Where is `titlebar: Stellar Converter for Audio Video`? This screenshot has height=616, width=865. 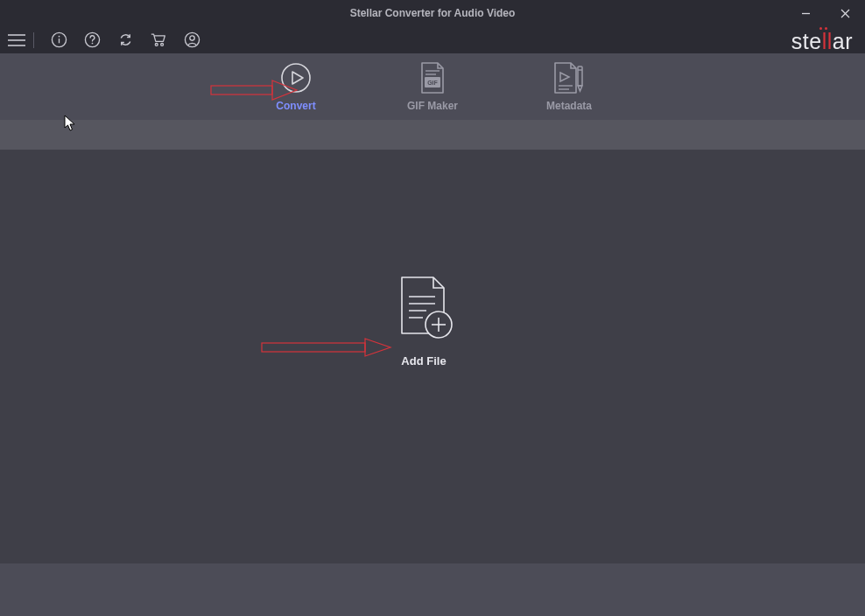 titlebar: Stellar Converter for Audio Video is located at coordinates (432, 13).